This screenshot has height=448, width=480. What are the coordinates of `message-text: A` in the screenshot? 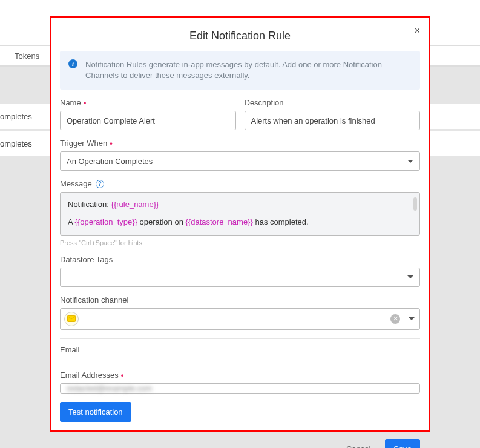 It's located at (71, 222).